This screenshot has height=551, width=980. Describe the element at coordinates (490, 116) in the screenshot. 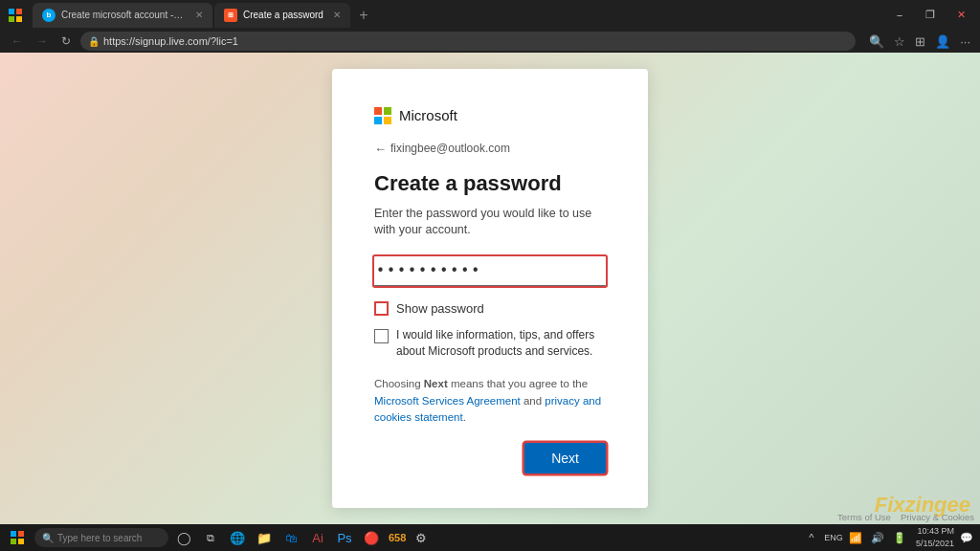

I see `ms-logo: Microsoft` at that location.